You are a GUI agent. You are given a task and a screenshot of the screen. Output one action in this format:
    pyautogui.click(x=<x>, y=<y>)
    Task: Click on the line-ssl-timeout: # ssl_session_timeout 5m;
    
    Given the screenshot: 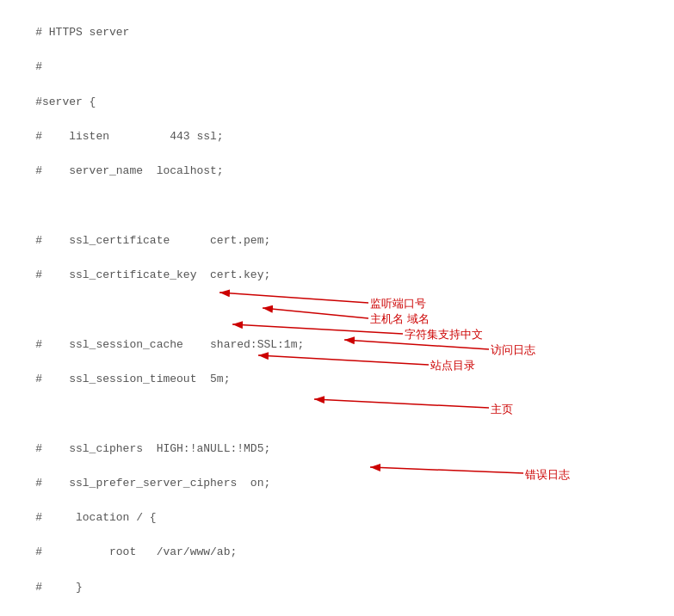 What is the action you would take?
    pyautogui.click(x=337, y=379)
    